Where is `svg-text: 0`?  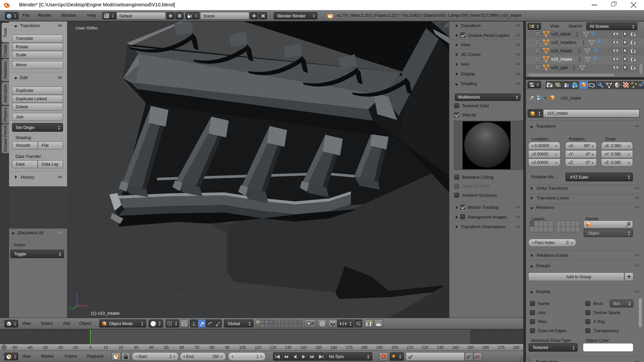
svg-text: 0 is located at coordinates (91, 348).